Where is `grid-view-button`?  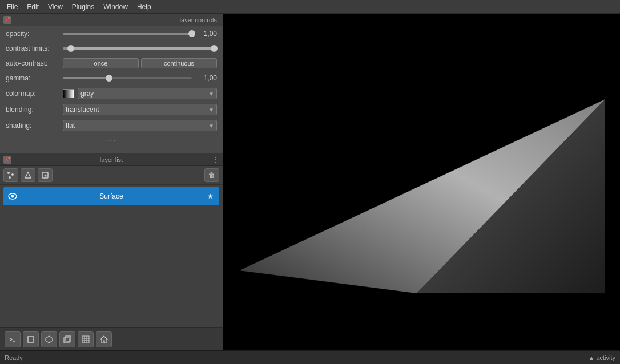
grid-view-button is located at coordinates (49, 339).